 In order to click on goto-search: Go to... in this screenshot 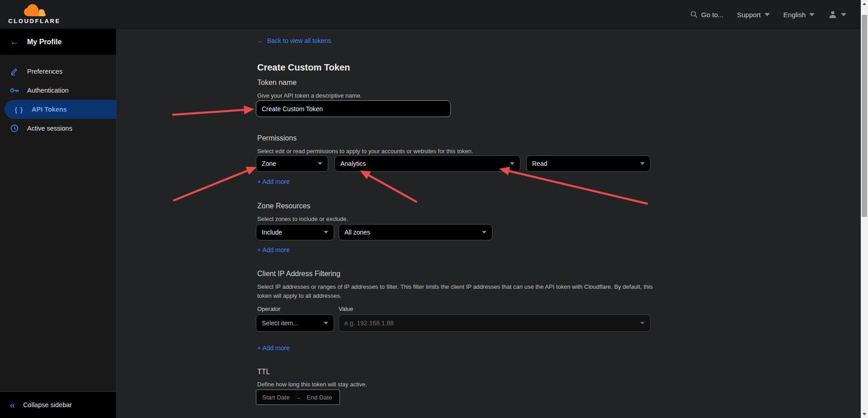, I will do `click(707, 14)`.